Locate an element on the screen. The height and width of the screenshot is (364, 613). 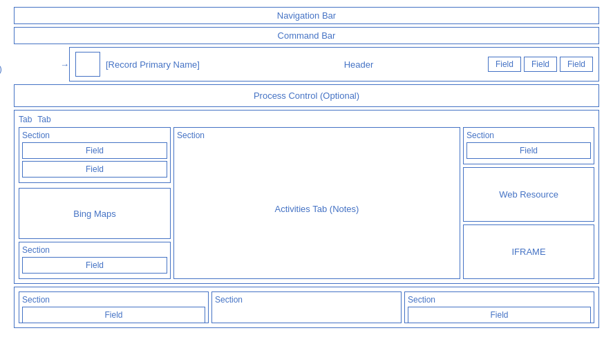
left-column: Section Field Field Bing Maps Section Fi… is located at coordinates (95, 203).